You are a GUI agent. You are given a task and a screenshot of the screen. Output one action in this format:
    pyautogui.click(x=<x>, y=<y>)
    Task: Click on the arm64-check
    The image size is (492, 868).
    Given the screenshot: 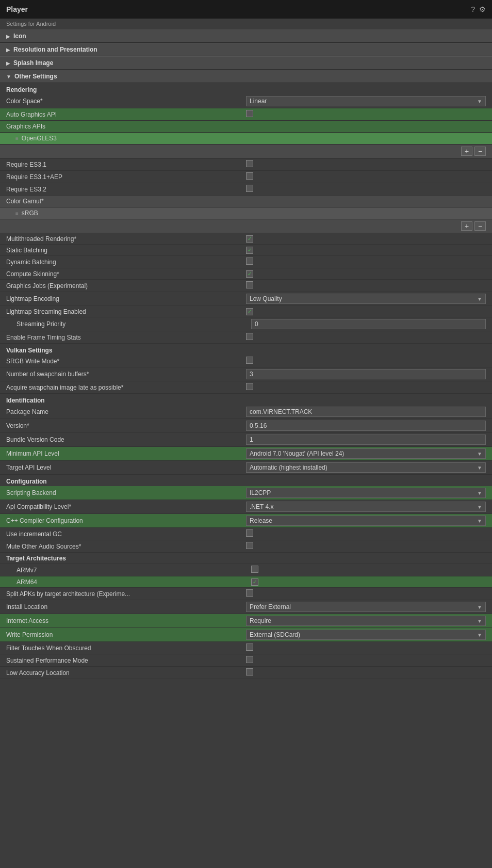 What is the action you would take?
    pyautogui.click(x=255, y=582)
    